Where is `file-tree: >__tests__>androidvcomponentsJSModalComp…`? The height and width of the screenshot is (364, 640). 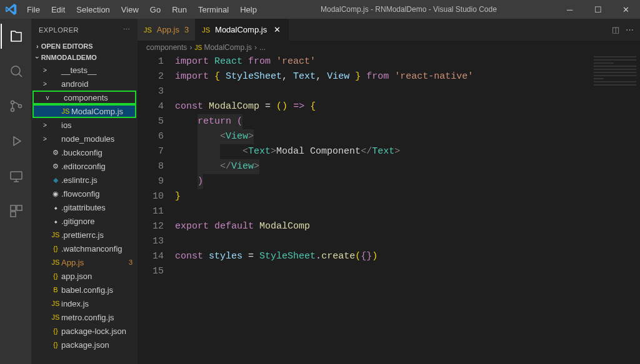 file-tree: >__tests__>androidvcomponentsJSModalComp… is located at coordinates (84, 214).